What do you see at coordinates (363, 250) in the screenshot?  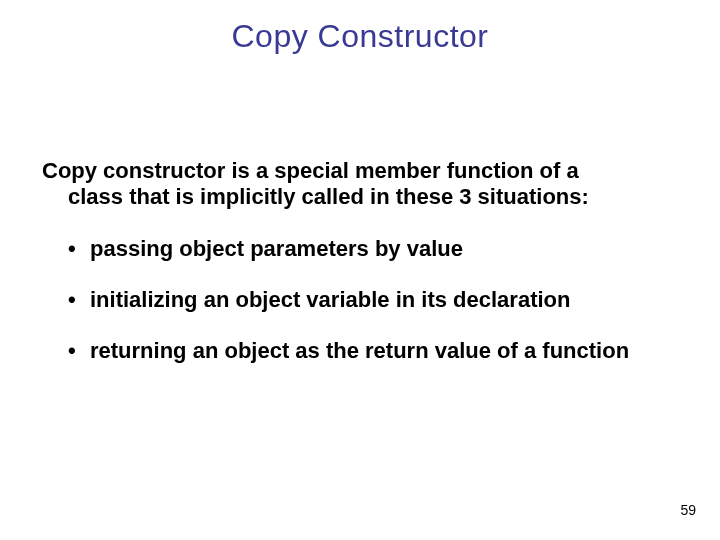 I see `list-item: • passing object parameters by value` at bounding box center [363, 250].